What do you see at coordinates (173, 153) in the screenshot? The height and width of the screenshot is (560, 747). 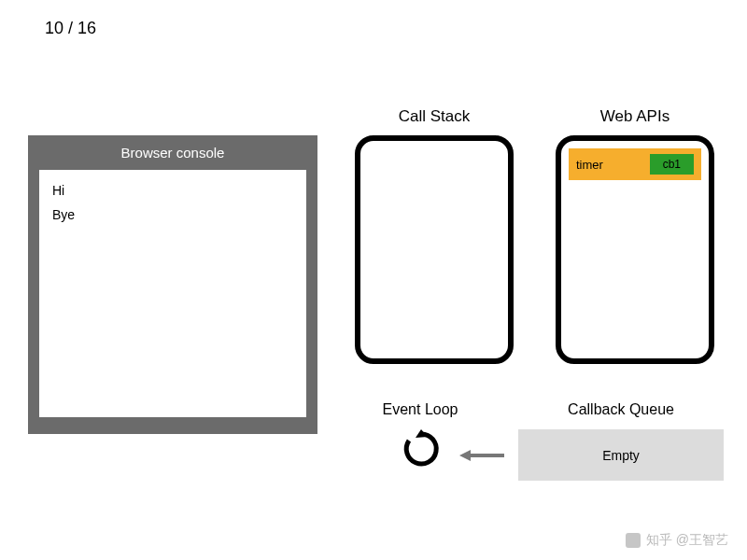 I see `console-title: Browser console` at bounding box center [173, 153].